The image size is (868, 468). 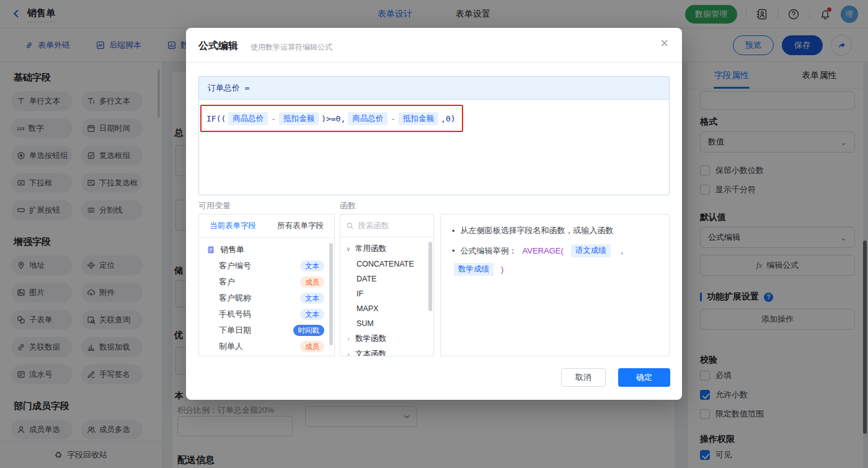 I want to click on variable-name: 客户昵称, so click(x=259, y=298).